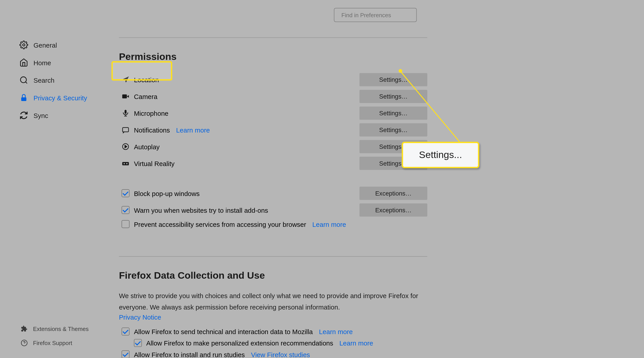  Describe the element at coordinates (273, 96) in the screenshot. I see `permission-row-camera: Camera Settings…` at that location.